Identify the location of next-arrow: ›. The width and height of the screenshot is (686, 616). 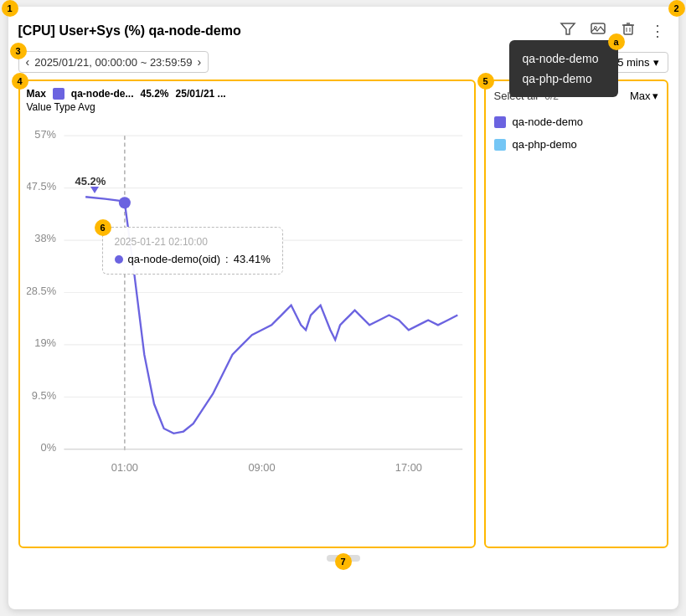
(199, 62).